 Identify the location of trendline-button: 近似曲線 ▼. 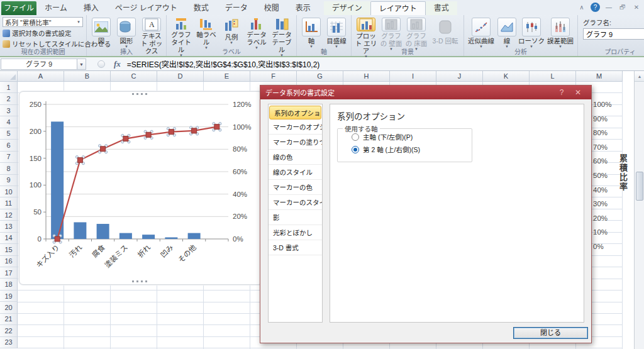
(481, 33).